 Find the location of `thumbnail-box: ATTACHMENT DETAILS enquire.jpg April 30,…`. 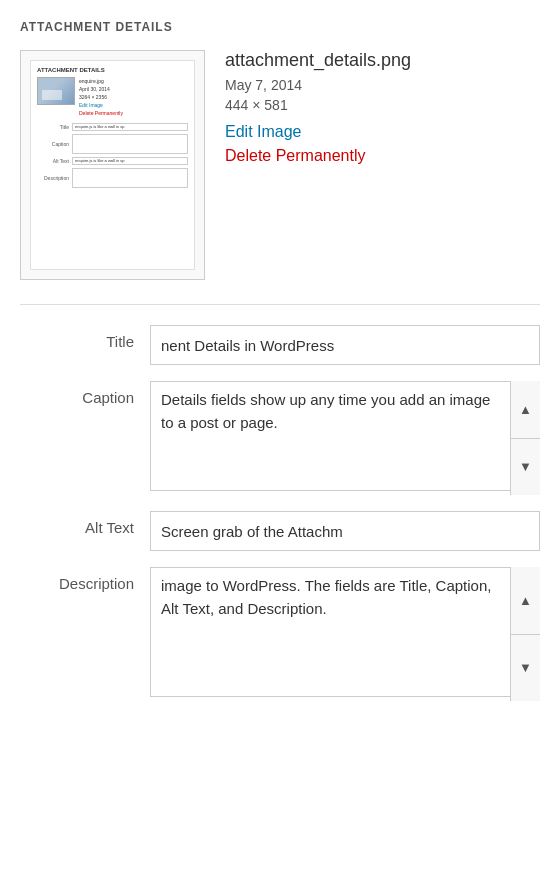

thumbnail-box: ATTACHMENT DETAILS enquire.jpg April 30,… is located at coordinates (112, 165).